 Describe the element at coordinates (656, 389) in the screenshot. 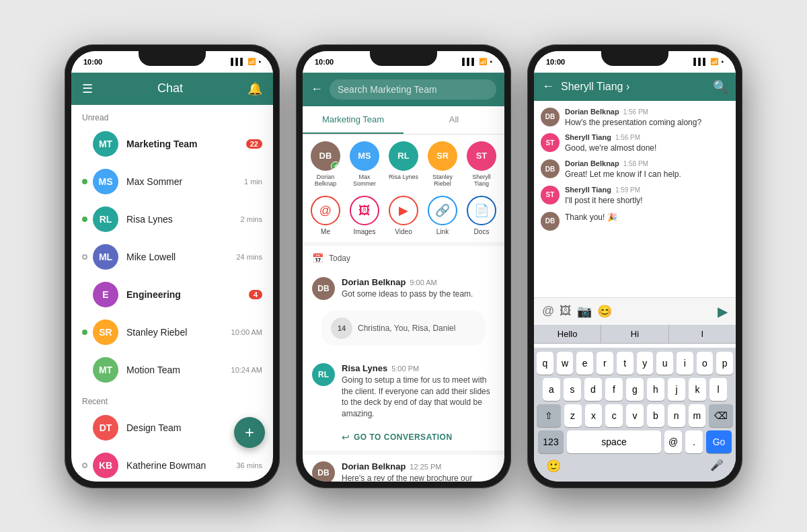

I see `key-h: h` at that location.